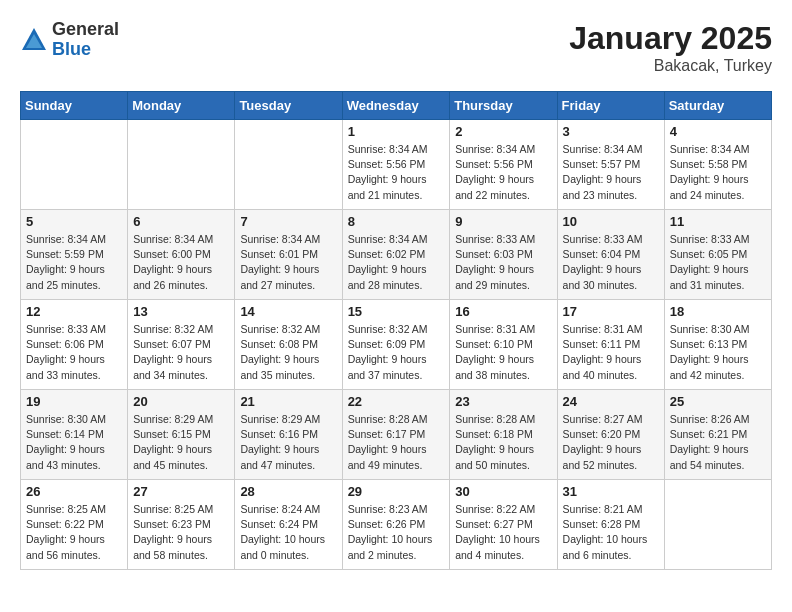 This screenshot has height=612, width=792. I want to click on calendar-week-1: 1Sunrise: 8:34 AM Sunset: 5:56 PM Daylig…, so click(396, 165).